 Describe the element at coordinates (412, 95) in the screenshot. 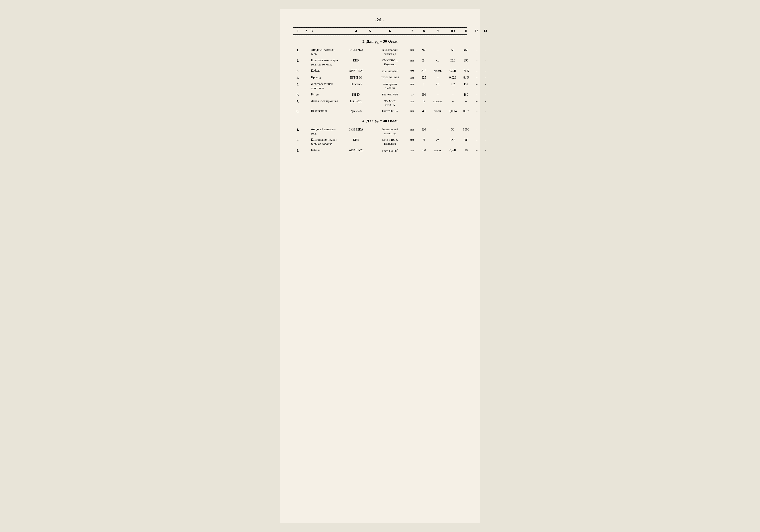

I see `row-unit: кт` at that location.